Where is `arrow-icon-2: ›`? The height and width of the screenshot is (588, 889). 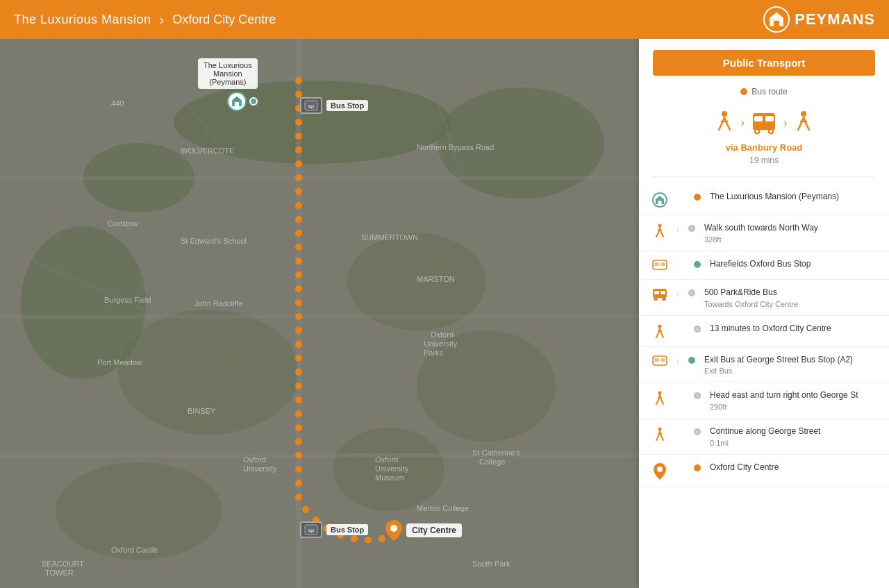
arrow-icon-2: › is located at coordinates (785, 123).